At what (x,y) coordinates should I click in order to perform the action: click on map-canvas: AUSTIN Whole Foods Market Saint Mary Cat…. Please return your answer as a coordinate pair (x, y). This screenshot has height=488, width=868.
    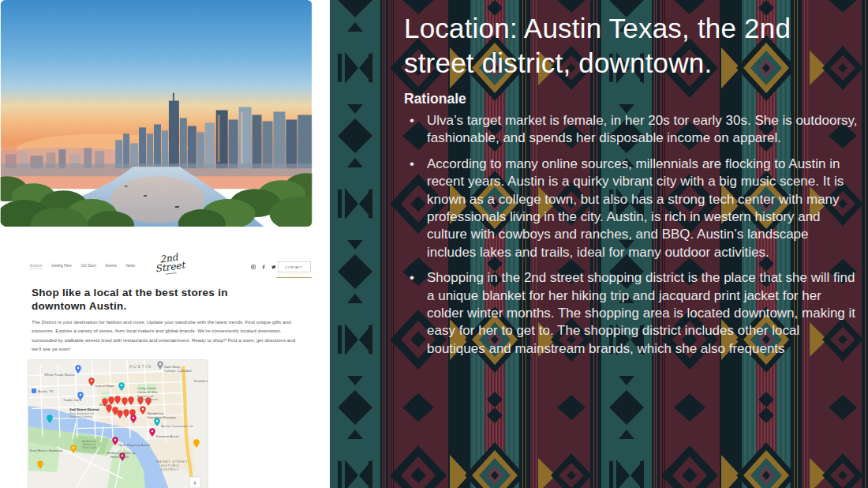
    Looking at the image, I should click on (118, 424).